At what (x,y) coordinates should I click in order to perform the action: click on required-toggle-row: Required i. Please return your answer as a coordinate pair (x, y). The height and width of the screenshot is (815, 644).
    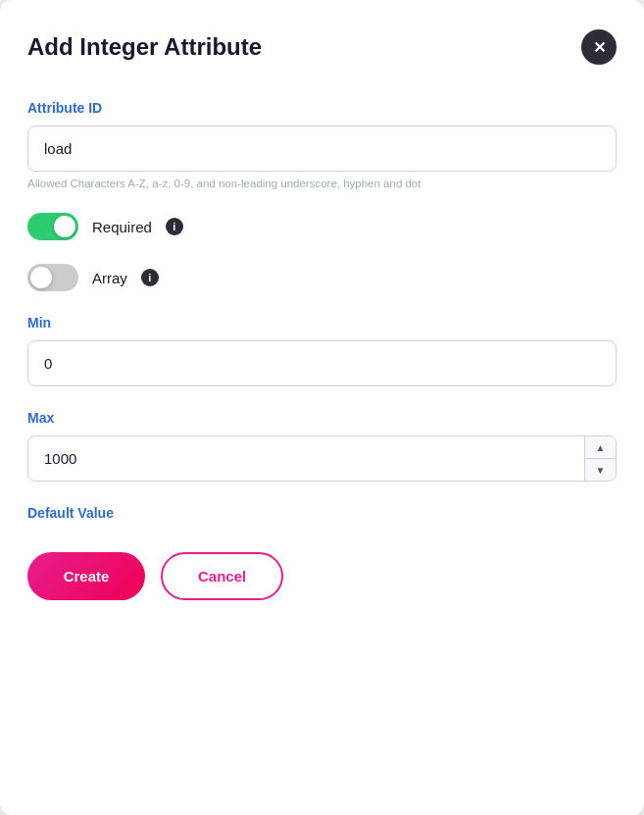
    Looking at the image, I should click on (322, 227).